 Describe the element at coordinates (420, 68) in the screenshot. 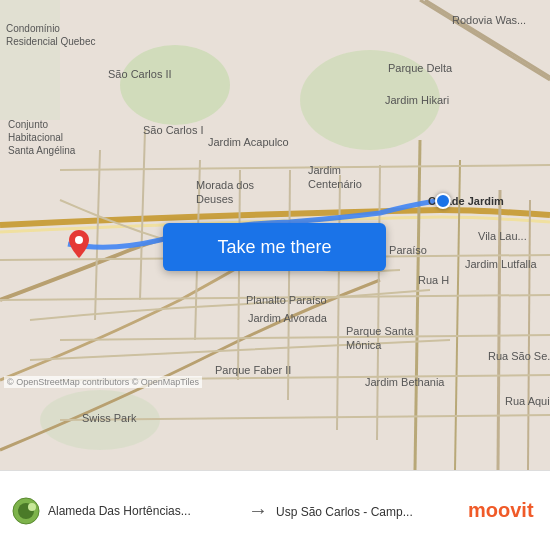

I see `label-parquedelta: Parque Delta` at that location.